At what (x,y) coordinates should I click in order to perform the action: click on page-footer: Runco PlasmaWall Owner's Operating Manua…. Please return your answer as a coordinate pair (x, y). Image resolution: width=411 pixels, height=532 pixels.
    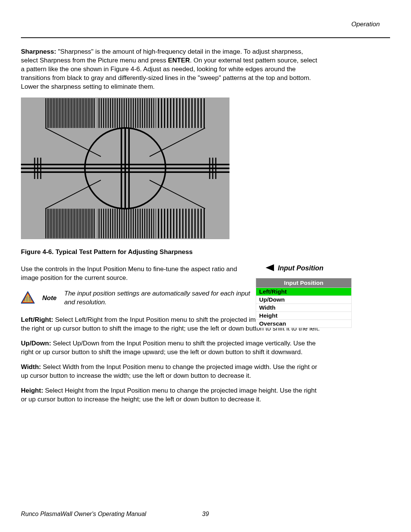
    Looking at the image, I should click on (206, 514).